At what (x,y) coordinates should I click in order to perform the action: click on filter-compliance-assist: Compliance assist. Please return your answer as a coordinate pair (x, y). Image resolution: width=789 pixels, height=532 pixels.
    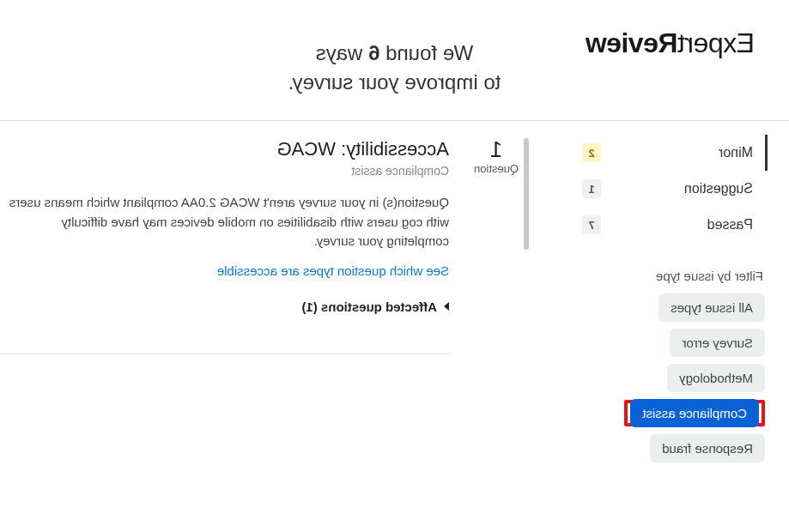
    Looking at the image, I should click on (695, 414).